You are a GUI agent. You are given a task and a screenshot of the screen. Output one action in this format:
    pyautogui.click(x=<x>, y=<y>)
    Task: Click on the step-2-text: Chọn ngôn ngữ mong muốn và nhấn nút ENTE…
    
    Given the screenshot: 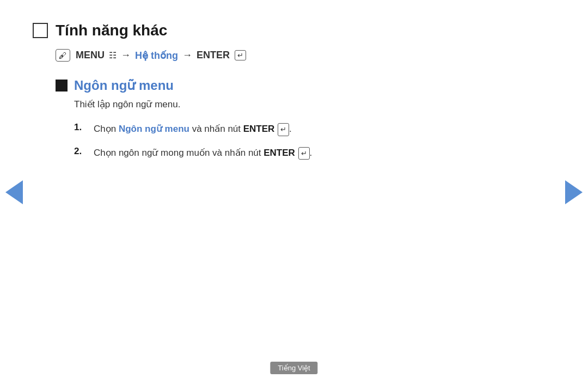 What is the action you would take?
    pyautogui.click(x=203, y=153)
    